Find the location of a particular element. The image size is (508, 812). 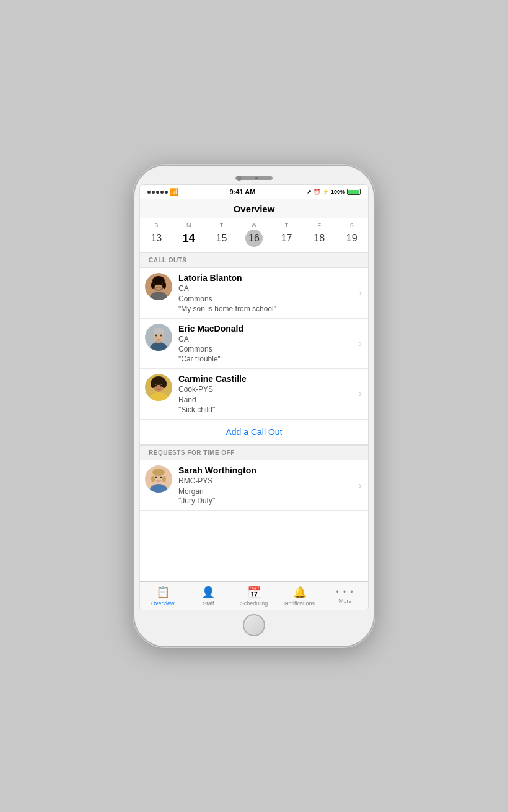

cal-day-wed: W 16 is located at coordinates (254, 235).